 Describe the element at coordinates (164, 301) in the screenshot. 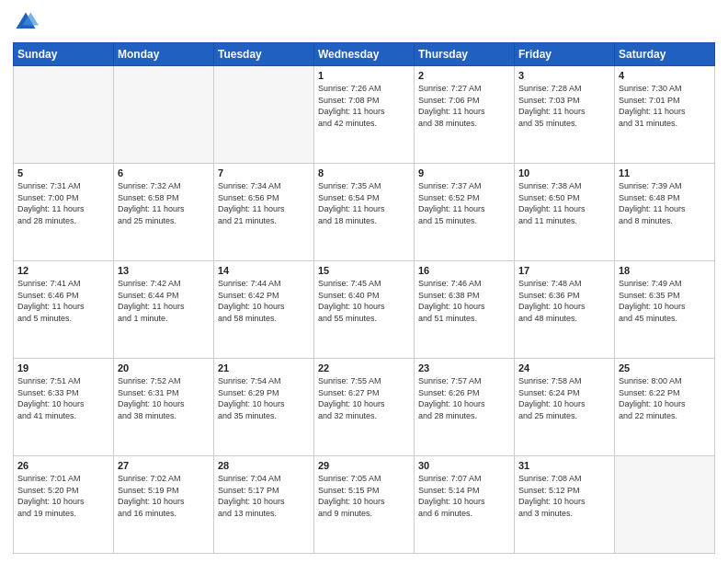

I see `day-info: Sunrise: 7:42 AM Sunset: 6:44 PM Dayligh…` at that location.